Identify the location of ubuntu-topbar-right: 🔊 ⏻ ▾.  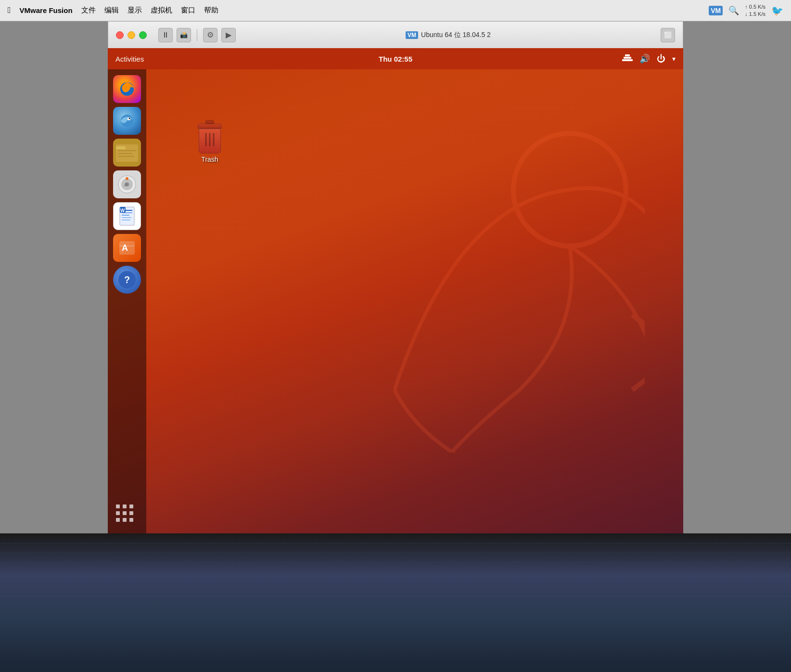
(649, 59).